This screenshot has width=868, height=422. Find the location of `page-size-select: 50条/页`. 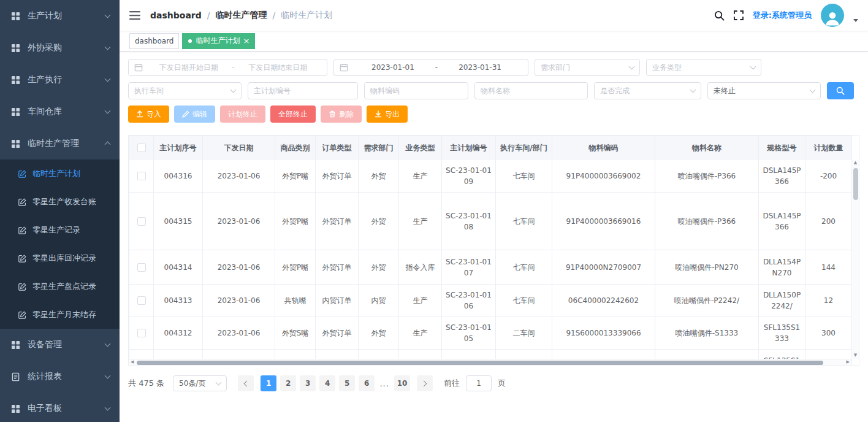

page-size-select: 50条/页 is located at coordinates (200, 383).